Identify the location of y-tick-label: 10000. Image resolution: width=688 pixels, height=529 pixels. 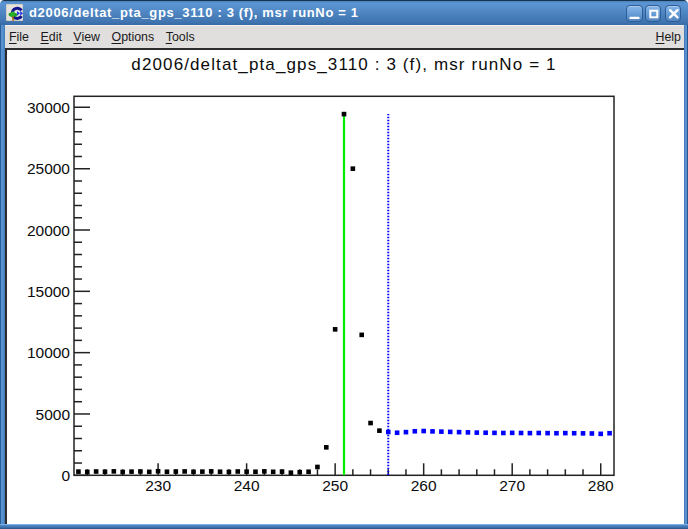
(48, 352).